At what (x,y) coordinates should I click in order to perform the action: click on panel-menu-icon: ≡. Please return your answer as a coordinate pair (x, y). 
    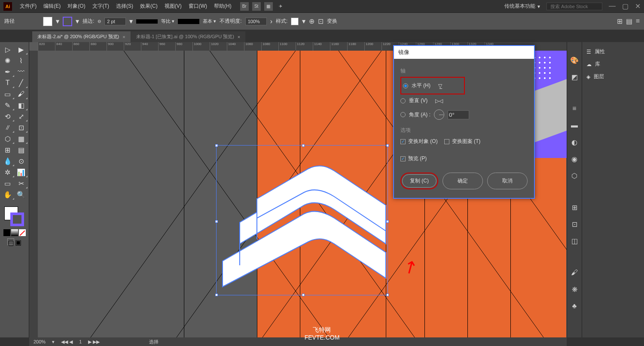
    Looking at the image, I should click on (638, 21).